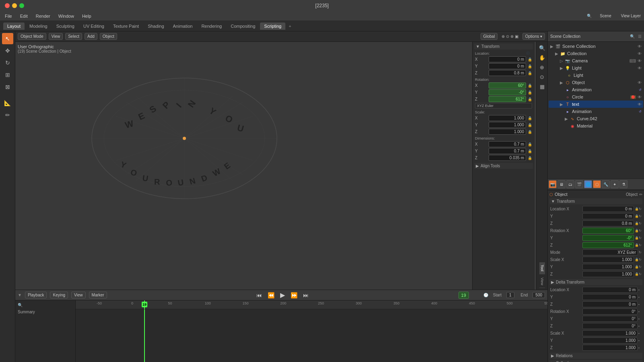 The height and width of the screenshot is (362, 644). What do you see at coordinates (561, 184) in the screenshot?
I see `output-props-tab: 🖥` at bounding box center [561, 184].